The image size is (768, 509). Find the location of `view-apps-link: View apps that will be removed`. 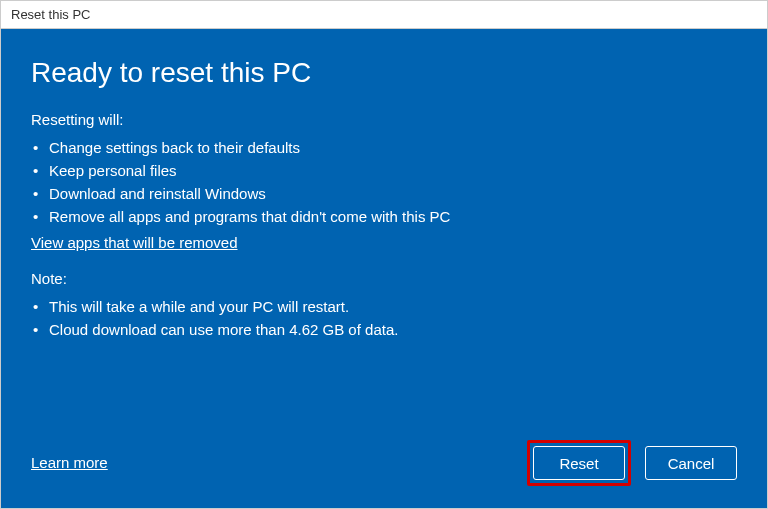

view-apps-link: View apps that will be removed is located at coordinates (134, 242).